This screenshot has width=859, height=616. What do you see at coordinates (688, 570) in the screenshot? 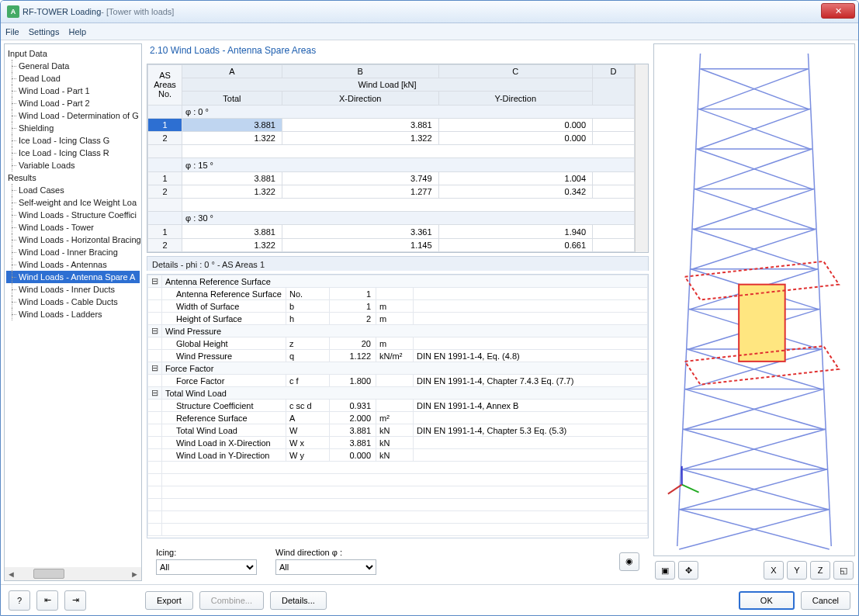
I see `view-move-button: ✥` at bounding box center [688, 570].